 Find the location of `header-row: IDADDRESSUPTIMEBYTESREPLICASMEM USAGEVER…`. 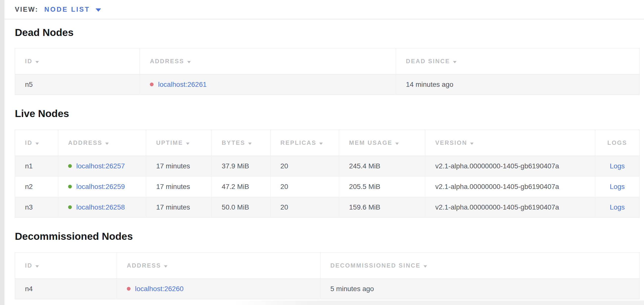

header-row: IDADDRESSUPTIMEBYTESREPLICASMEM USAGEVER… is located at coordinates (327, 143).